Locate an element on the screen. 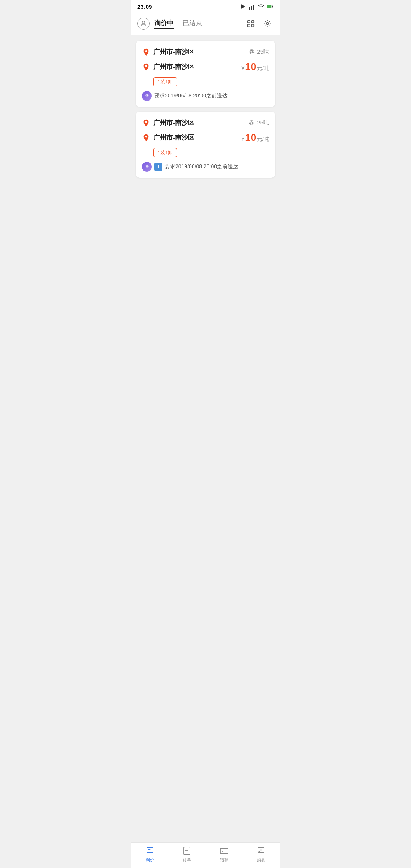 Image resolution: width=411 pixels, height=868 pixels. origin-row-1: 广州市-南沙区 卷 25吨 is located at coordinates (206, 52).